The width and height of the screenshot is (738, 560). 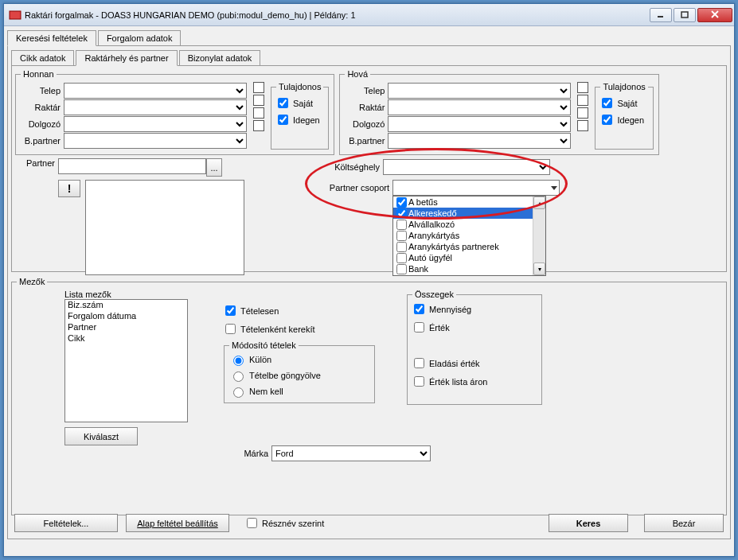 I want to click on tetelbe-gongyolve-radio, so click(x=239, y=377).